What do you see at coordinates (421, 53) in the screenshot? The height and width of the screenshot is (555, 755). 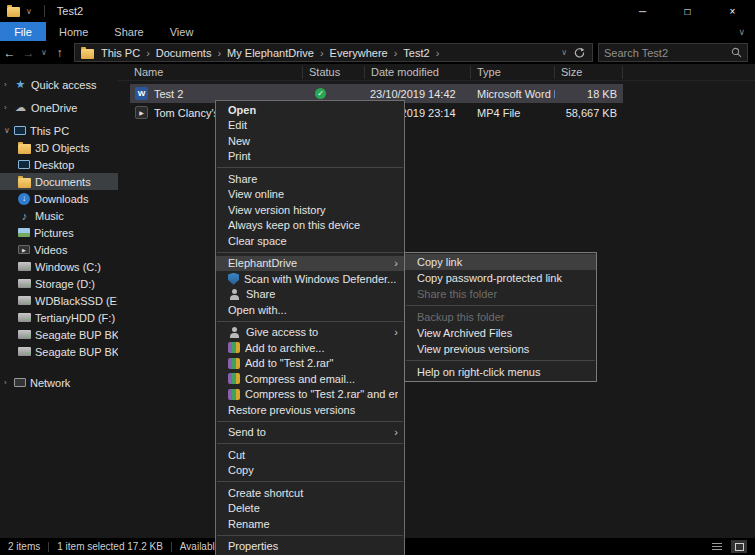 I see `breadcrumb-segment: Test2` at bounding box center [421, 53].